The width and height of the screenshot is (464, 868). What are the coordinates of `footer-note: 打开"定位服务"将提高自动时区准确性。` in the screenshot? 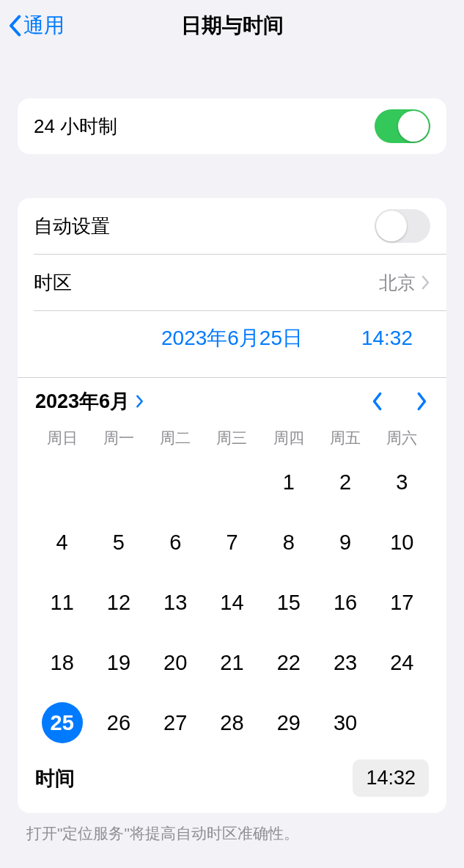 It's located at (232, 834).